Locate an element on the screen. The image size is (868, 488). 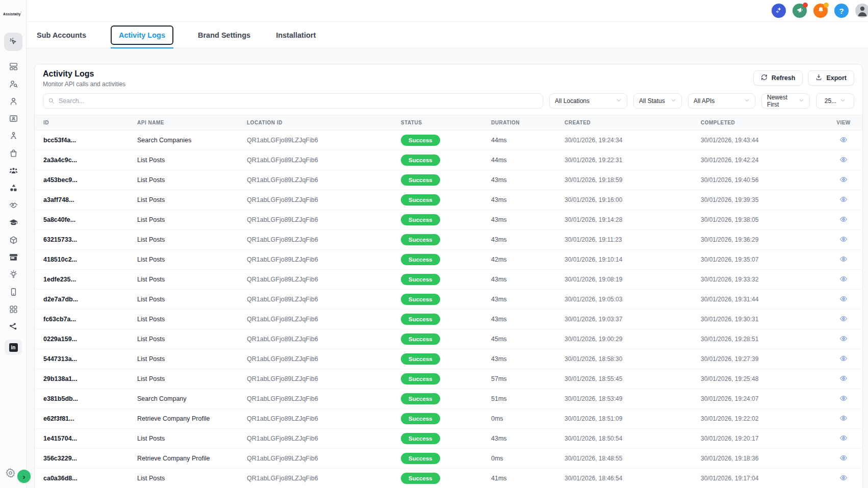
table-row: 5a8c40fe... List Posts QR1abLGFjo89LZJqF… is located at coordinates (449, 220).